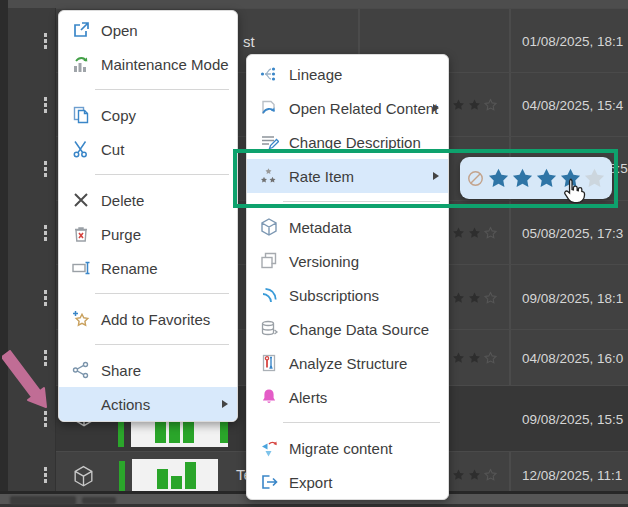  I want to click on blank-icon-space, so click(81, 404).